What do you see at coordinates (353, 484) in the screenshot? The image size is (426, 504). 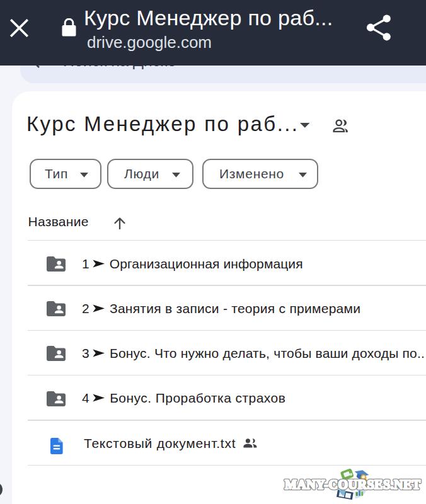 I see `svg-text: MANY-COURSES.NET` at bounding box center [353, 484].